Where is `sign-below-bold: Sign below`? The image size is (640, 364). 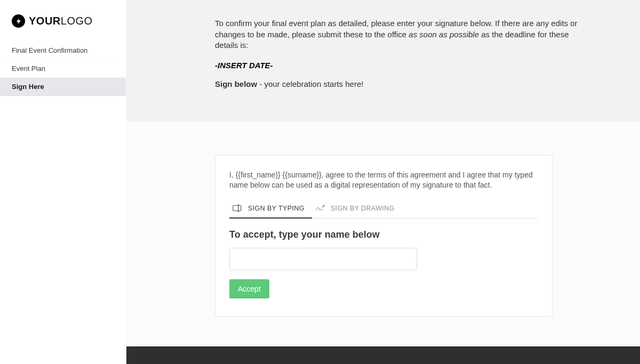
sign-below-bold: Sign below is located at coordinates (236, 84).